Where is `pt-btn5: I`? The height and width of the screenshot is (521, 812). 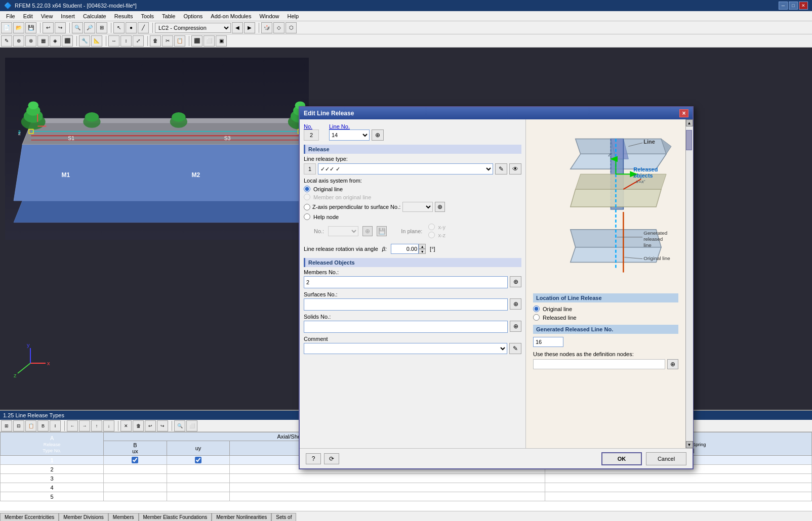
pt-btn5: I is located at coordinates (55, 426).